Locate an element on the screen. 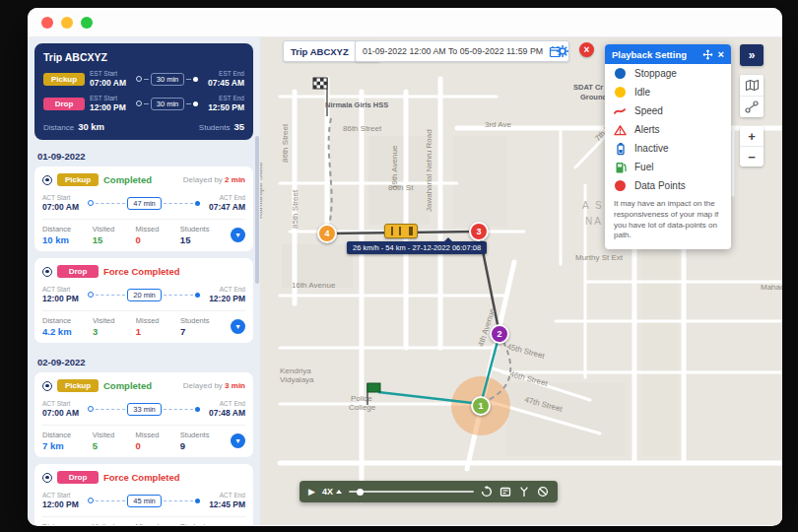 The image size is (798, 532). bus-icon is located at coordinates (401, 231).